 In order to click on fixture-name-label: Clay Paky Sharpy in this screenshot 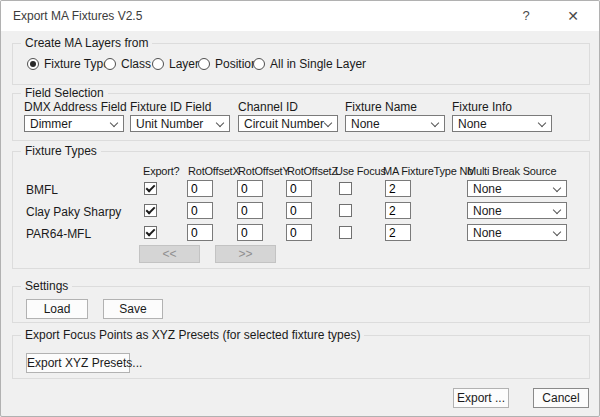, I will do `click(74, 212)`.